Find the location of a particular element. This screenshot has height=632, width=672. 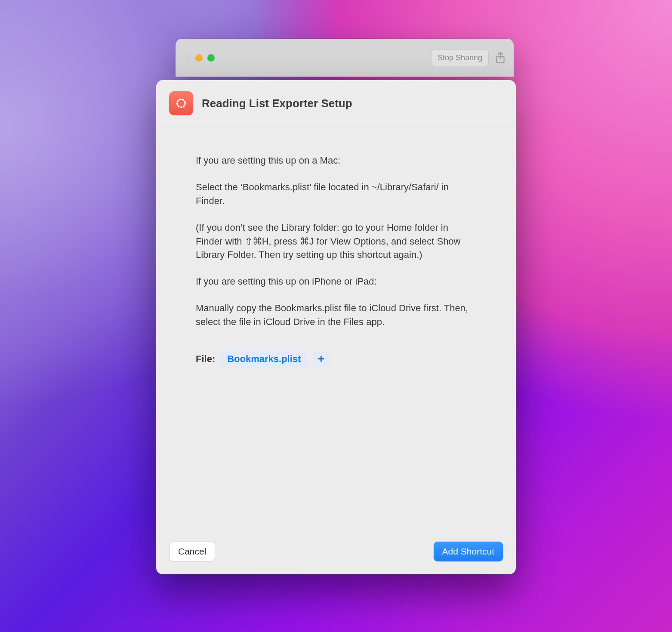

sheet-title: Reading List Exporter Setup is located at coordinates (277, 103).